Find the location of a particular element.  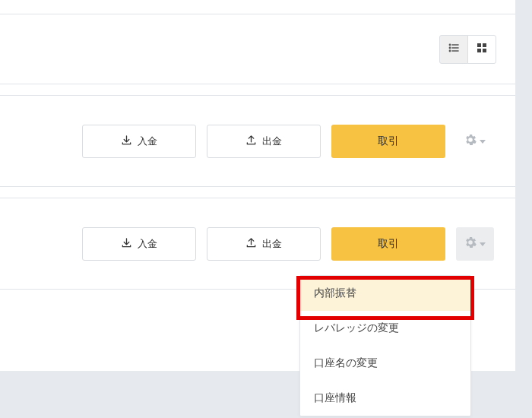

settings-menu: 内部振替 レバレッジの変更 口座名の変更 口座情報 is located at coordinates (385, 346).